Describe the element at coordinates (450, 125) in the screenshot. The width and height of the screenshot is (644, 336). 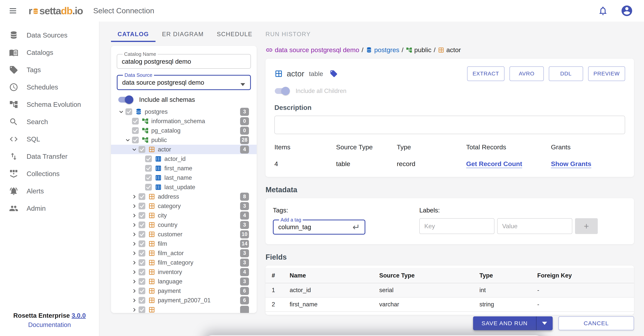
I see `description-input` at that location.